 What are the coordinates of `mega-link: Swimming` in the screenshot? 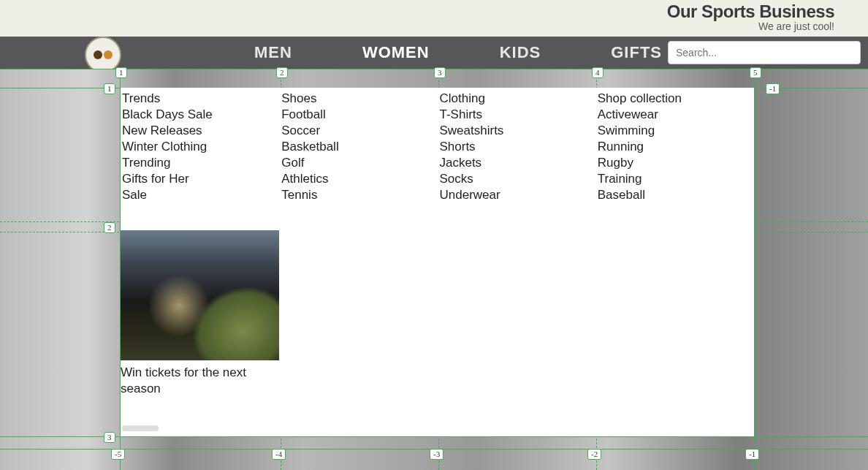 It's located at (676, 131).